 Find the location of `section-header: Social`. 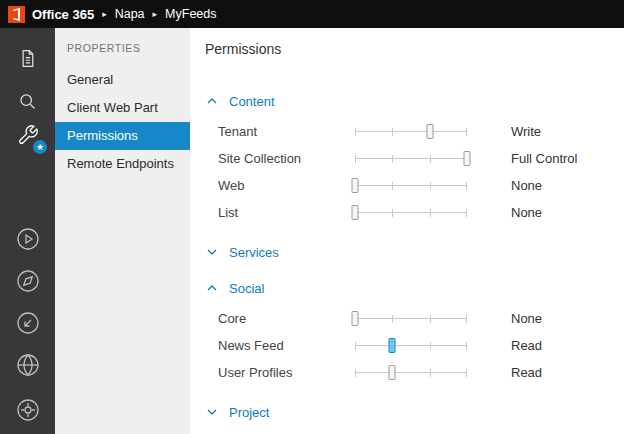

section-header: Social is located at coordinates (414, 288).